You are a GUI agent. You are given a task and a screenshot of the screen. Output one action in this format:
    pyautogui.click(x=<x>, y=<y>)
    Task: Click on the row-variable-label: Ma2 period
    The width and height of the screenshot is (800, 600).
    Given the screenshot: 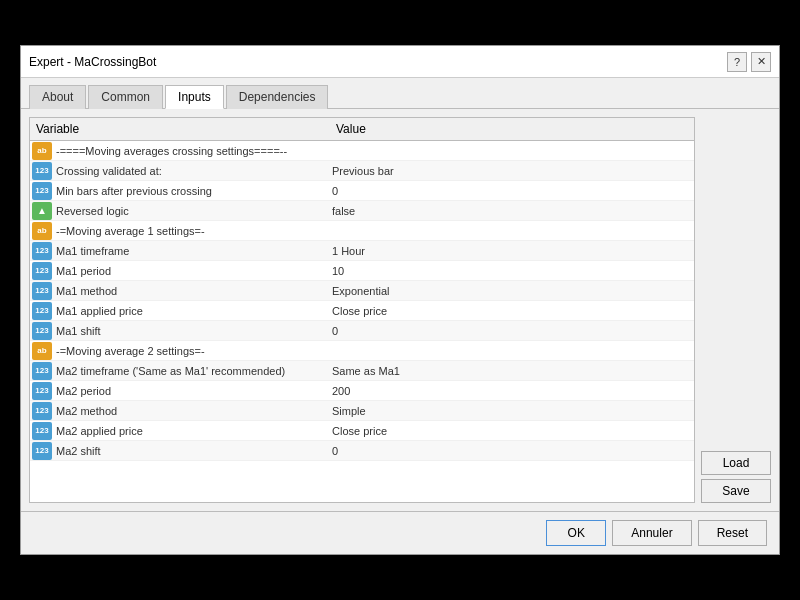 What is the action you would take?
    pyautogui.click(x=191, y=391)
    